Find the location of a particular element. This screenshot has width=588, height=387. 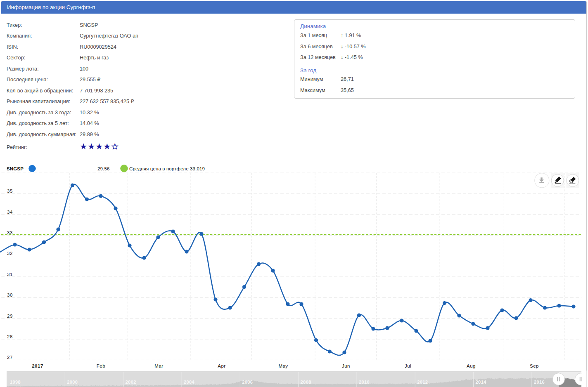

svg-text: 2000 is located at coordinates (72, 382).